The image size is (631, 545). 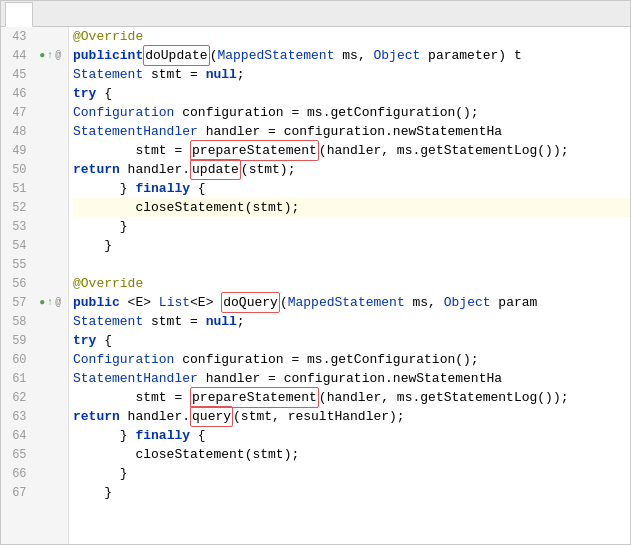 I want to click on gutter-row: 62, so click(x=34, y=398).